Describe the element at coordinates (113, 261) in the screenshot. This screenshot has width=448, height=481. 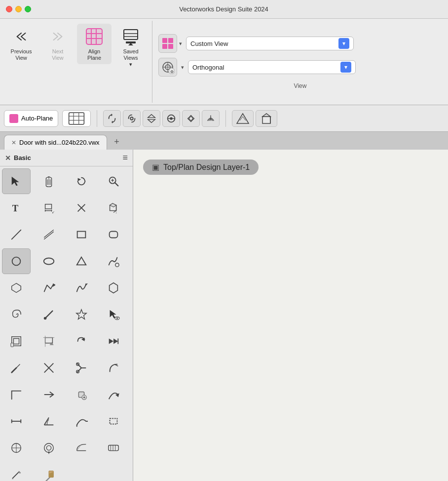
I see `freehand-tool` at that location.